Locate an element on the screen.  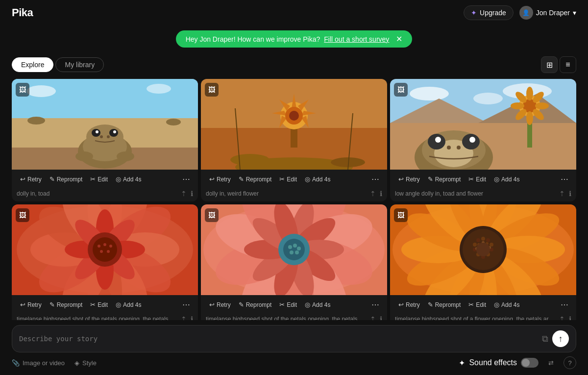
card-4-reprompt-button: ✎ Reprompt is located at coordinates (66, 305).